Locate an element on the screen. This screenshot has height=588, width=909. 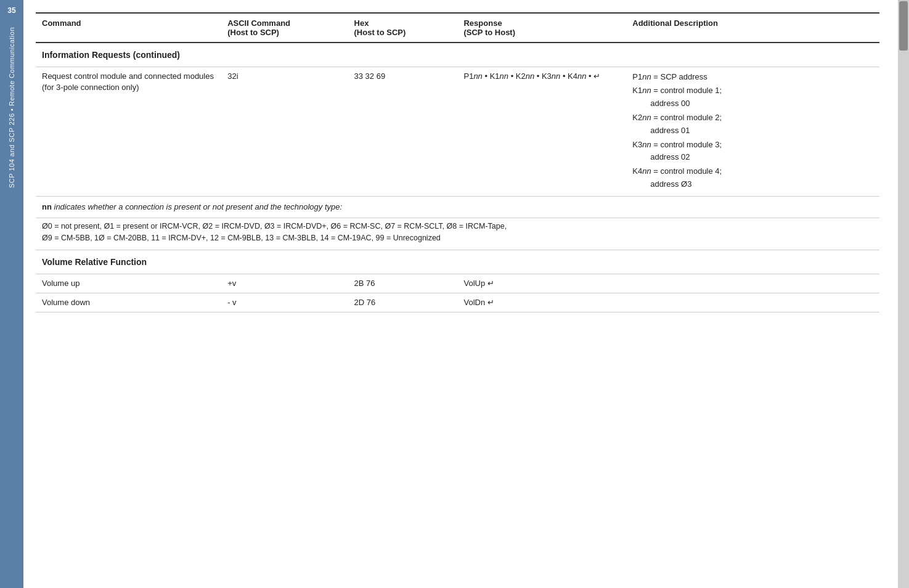
note-bold-text: nn is located at coordinates (47, 207).